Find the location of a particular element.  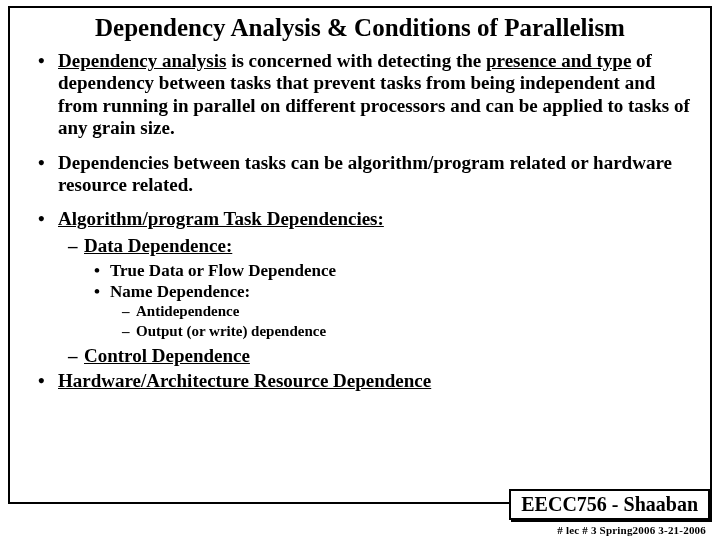

bullet-dependencies-between: Dependencies between tasks can be algori… is located at coordinates (360, 174).